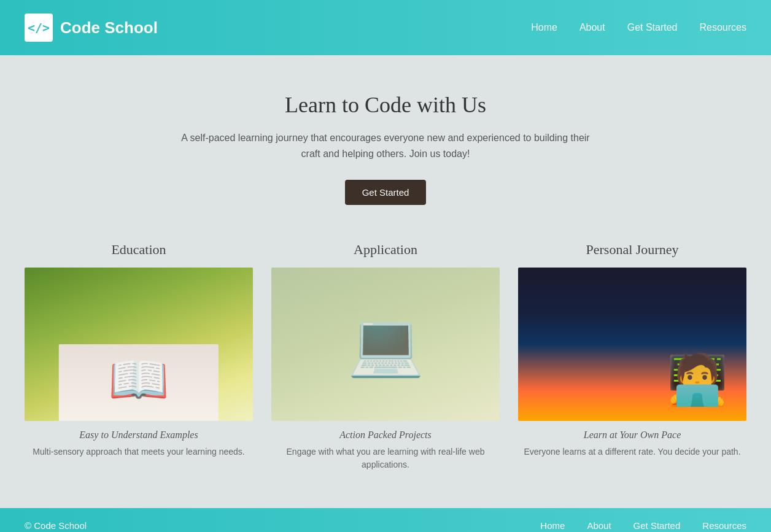 This screenshot has width=771, height=532. What do you see at coordinates (139, 435) in the screenshot?
I see `card-education-subtitle: Easy to Understand Examples` at bounding box center [139, 435].